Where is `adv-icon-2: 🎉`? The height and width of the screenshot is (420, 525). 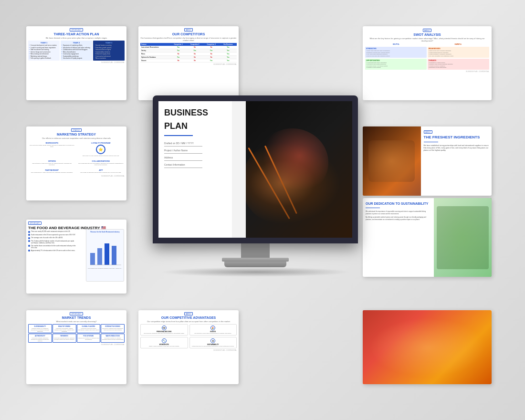
adv-icon-2: 🎉 is located at coordinates (213, 328).